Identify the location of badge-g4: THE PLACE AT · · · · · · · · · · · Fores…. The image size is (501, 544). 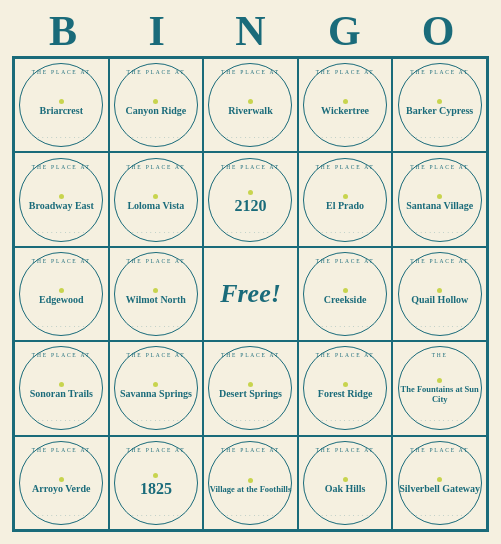
(345, 388).